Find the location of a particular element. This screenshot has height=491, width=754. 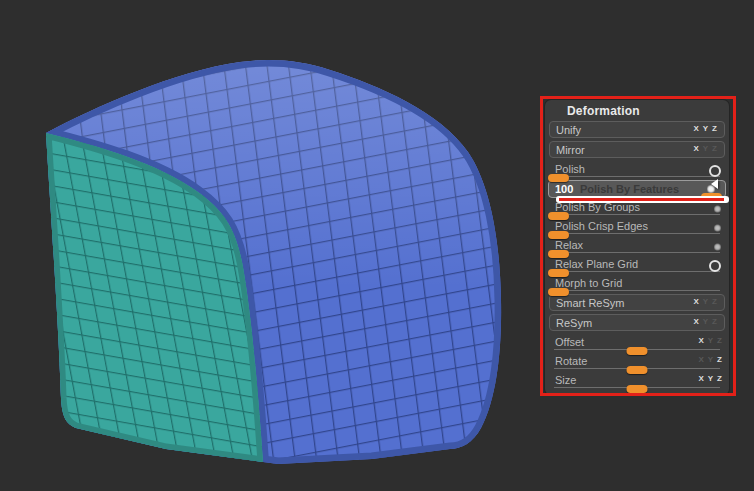

relax-plane-grid-slider-handle is located at coordinates (558, 273).